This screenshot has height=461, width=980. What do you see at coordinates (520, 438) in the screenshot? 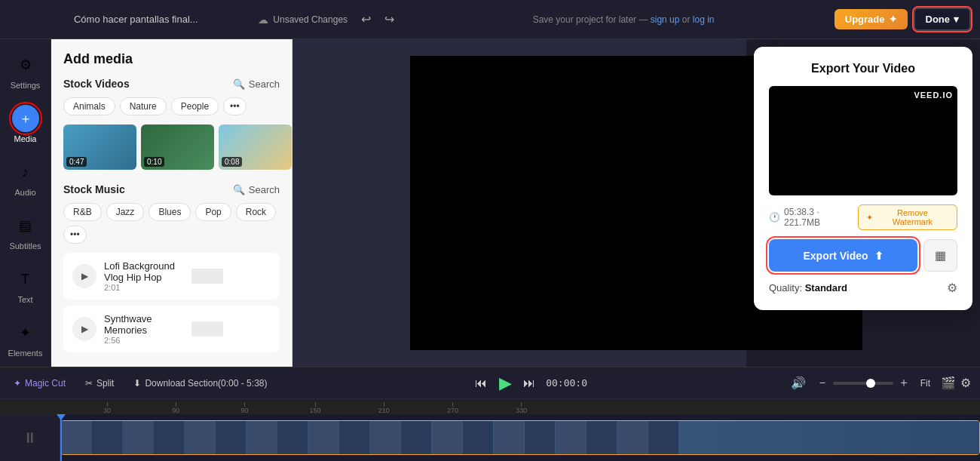
I see `timeline-track` at bounding box center [520, 438].